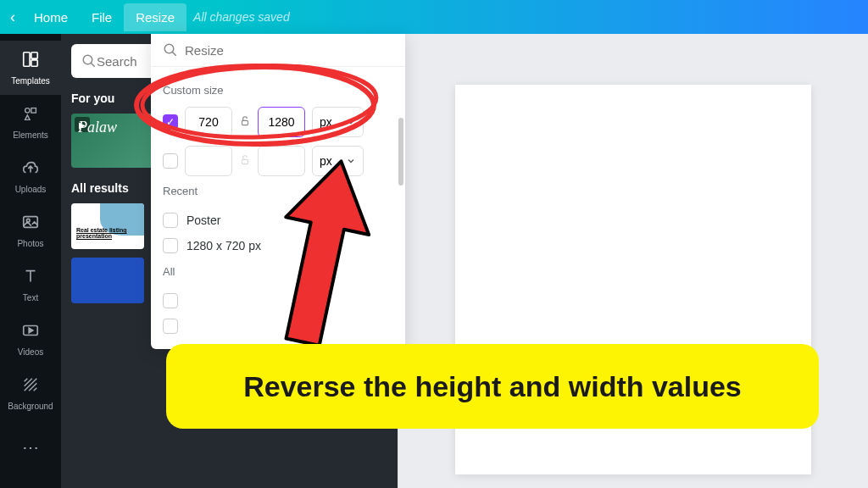 This screenshot has width=868, height=488. Describe the element at coordinates (31, 285) in the screenshot. I see `sidebar-item-text: Text` at that location.